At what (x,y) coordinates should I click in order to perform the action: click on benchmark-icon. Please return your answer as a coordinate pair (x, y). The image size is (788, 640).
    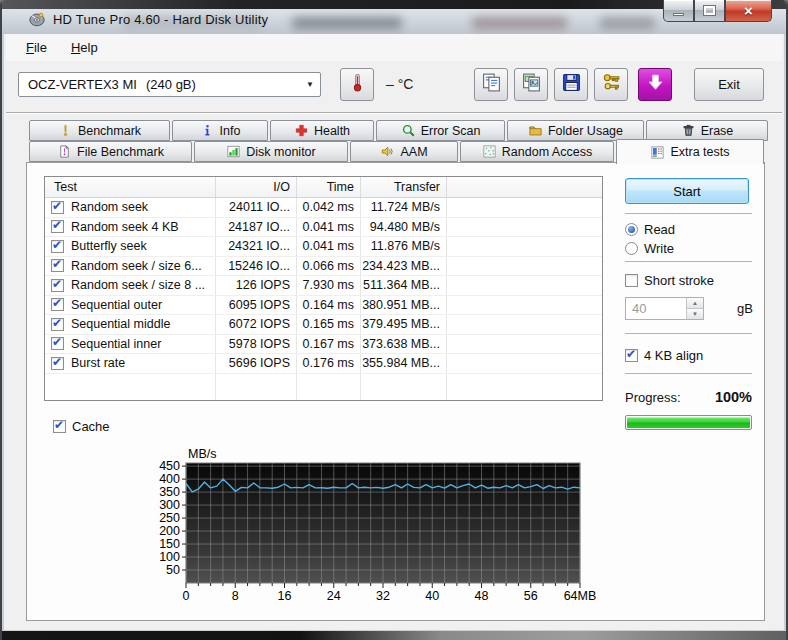
    Looking at the image, I should click on (66, 130).